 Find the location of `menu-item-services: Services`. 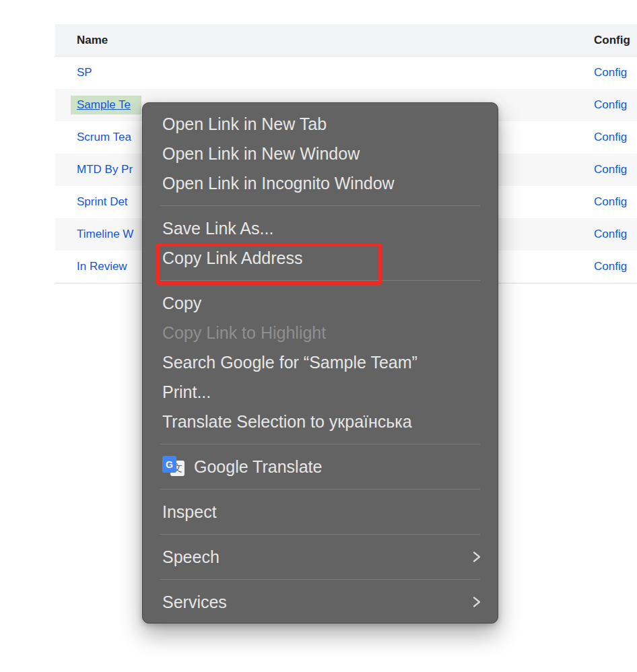

menu-item-services: Services is located at coordinates (321, 602).